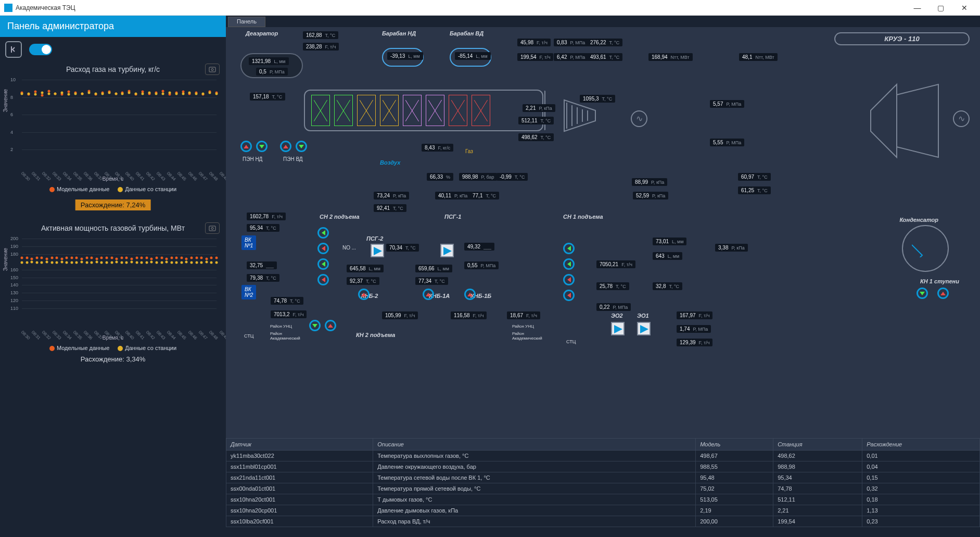 The height and width of the screenshot is (537, 980). I want to click on krue-box: КРУЭ - 110, so click(902, 39).